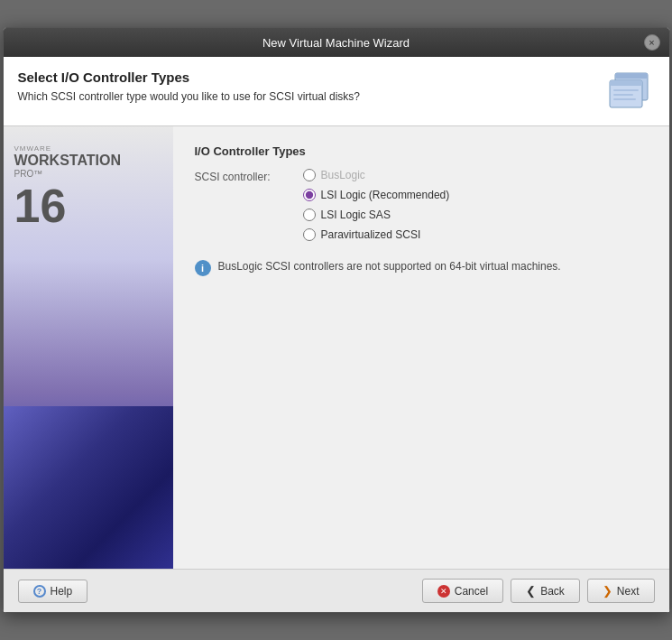 The height and width of the screenshot is (640, 672). What do you see at coordinates (372, 235) in the screenshot?
I see `paravirtualized-label: Paravirtualized SCSI` at bounding box center [372, 235].